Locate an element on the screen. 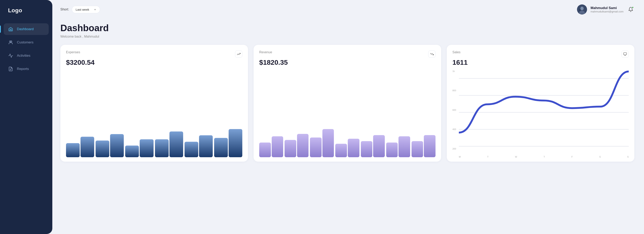 Image resolution: width=644 pixels, height=234 pixels. line-chart-svg-wrap is located at coordinates (544, 112).